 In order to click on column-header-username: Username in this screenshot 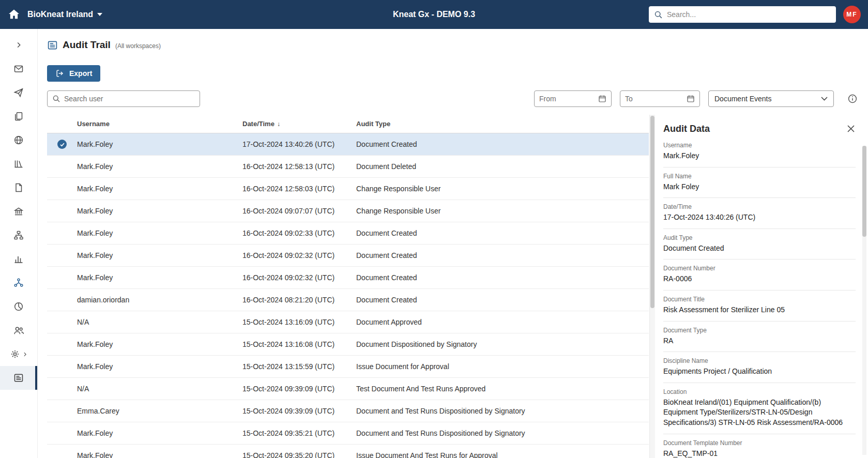, I will do `click(160, 124)`.